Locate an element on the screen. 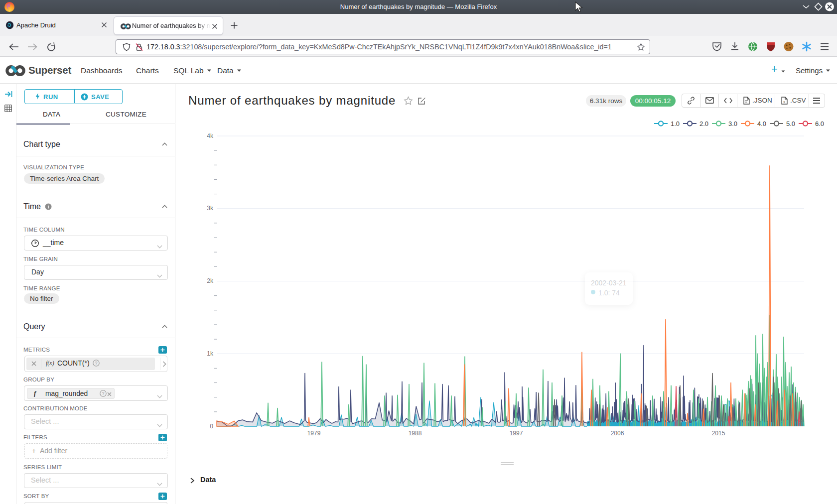  svg-text: 1979 is located at coordinates (314, 433).